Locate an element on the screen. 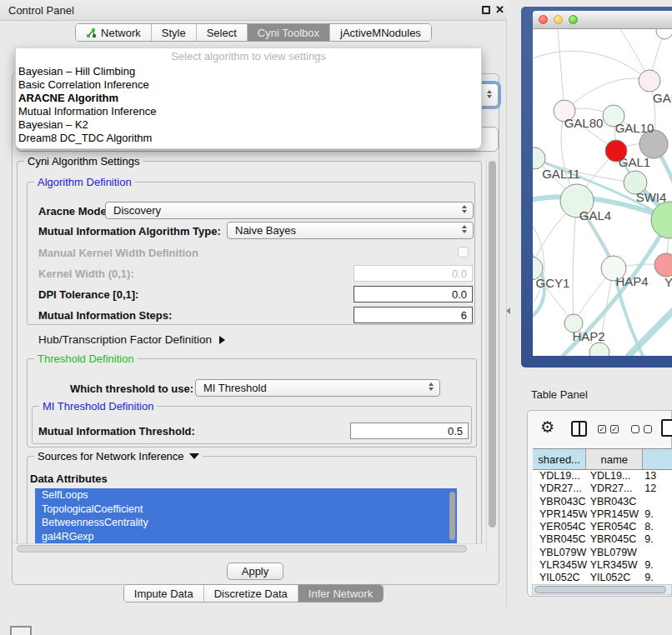 This screenshot has height=635, width=672. column-header-name: name is located at coordinates (614, 459).